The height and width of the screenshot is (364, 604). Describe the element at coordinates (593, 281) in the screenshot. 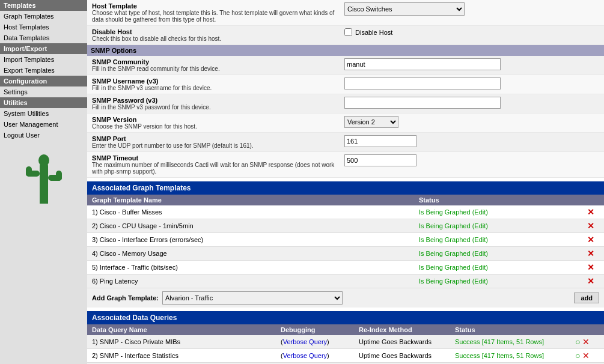

I see `graph-row-6-delete: ✕` at that location.